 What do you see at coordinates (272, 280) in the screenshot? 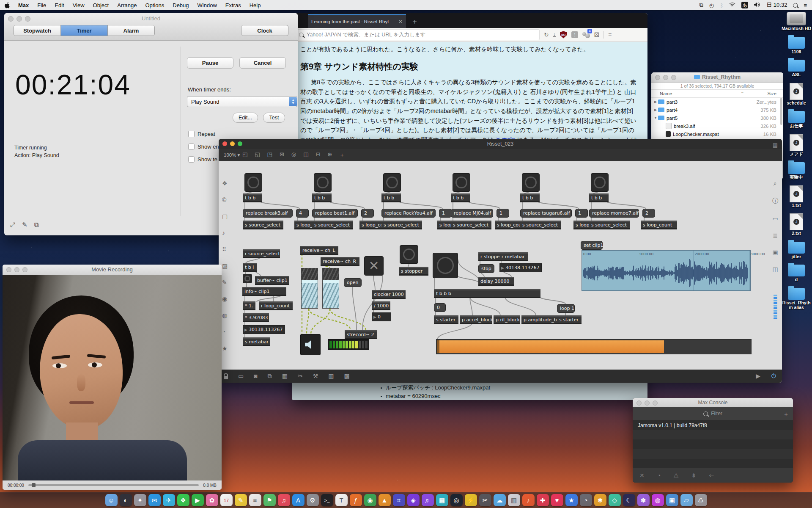
I see `max-object-buffer-clip1: buffer~ clip1` at bounding box center [272, 280].